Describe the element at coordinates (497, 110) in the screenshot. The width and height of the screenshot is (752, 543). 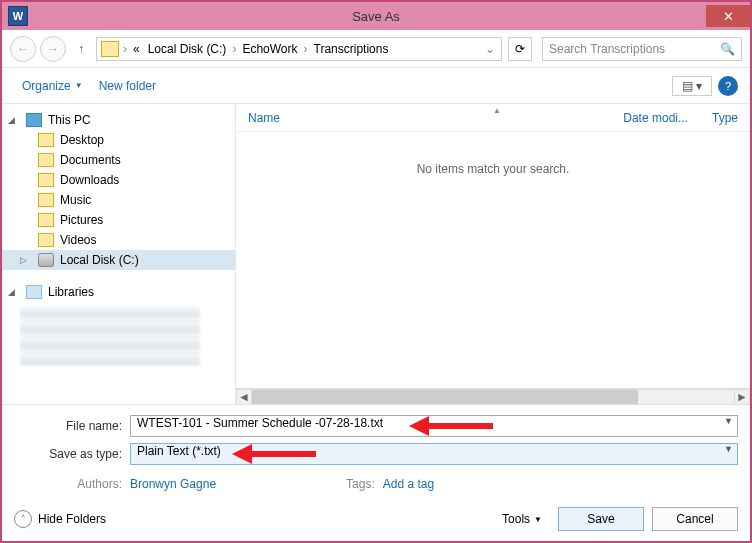
I see `sort-ascending-icon: ▲` at that location.